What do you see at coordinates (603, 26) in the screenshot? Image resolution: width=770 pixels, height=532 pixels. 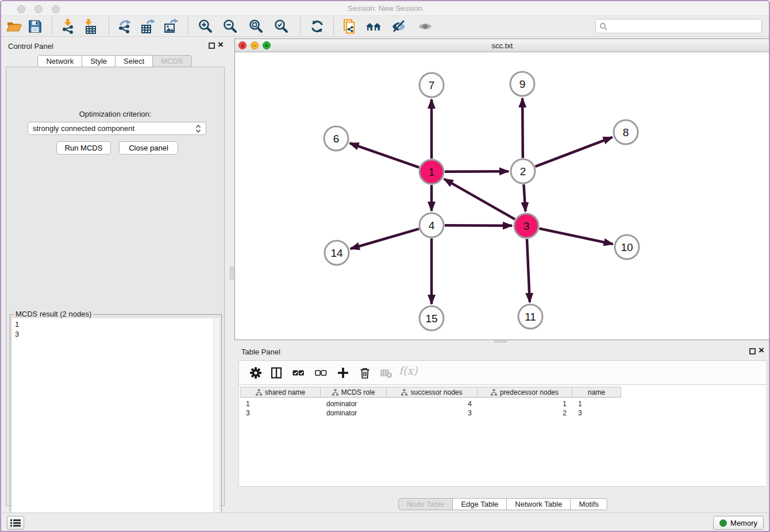 I see `search-icon` at bounding box center [603, 26].